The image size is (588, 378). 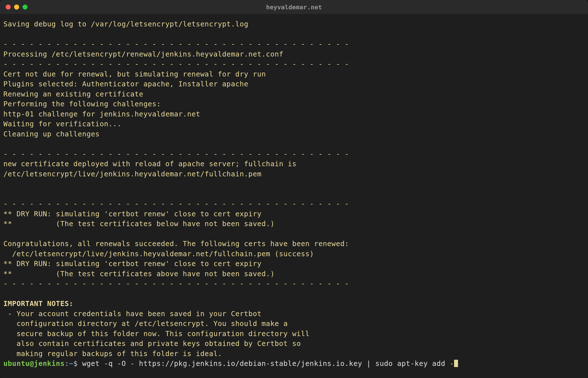 I want to click on terminal-line: configuration directory at /etc/letsencr…, so click(x=146, y=323).